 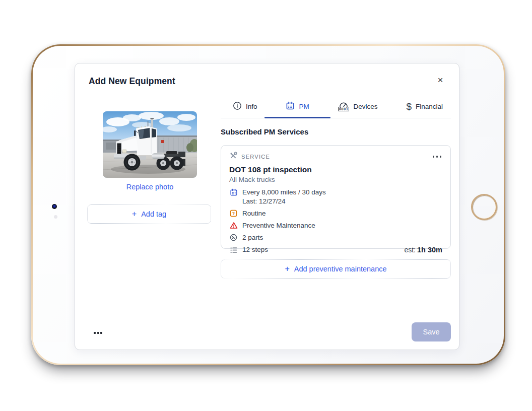 I want to click on add-preventive-maintenance-button: + Add preventive maintenance, so click(x=336, y=269).